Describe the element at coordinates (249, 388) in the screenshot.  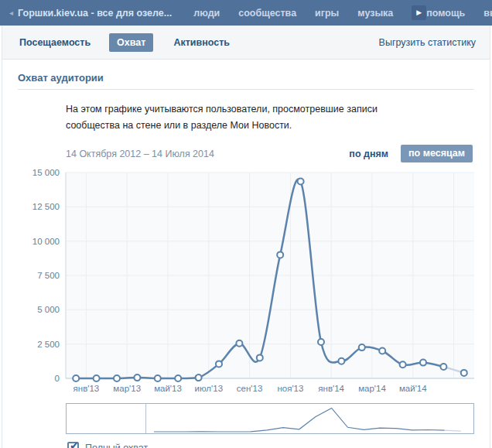
I see `svg-text: сен'13` at that location.